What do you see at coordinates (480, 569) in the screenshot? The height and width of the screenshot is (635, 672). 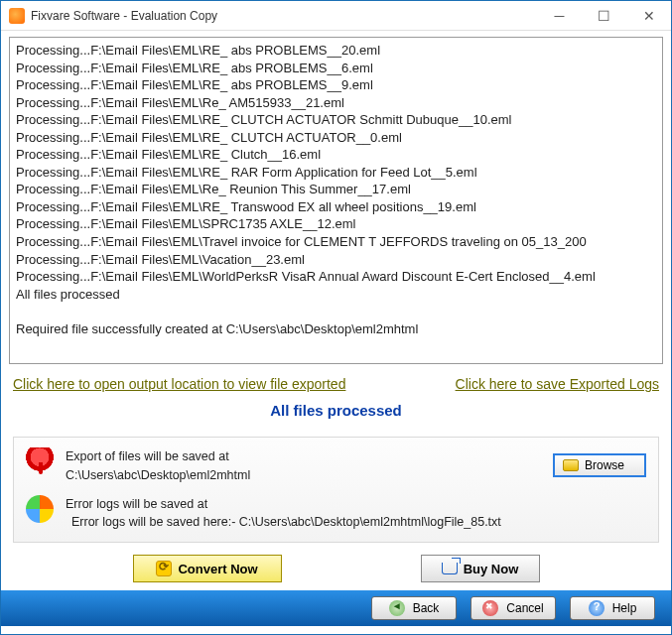 I see `buy-now-button: Buy Now` at bounding box center [480, 569].